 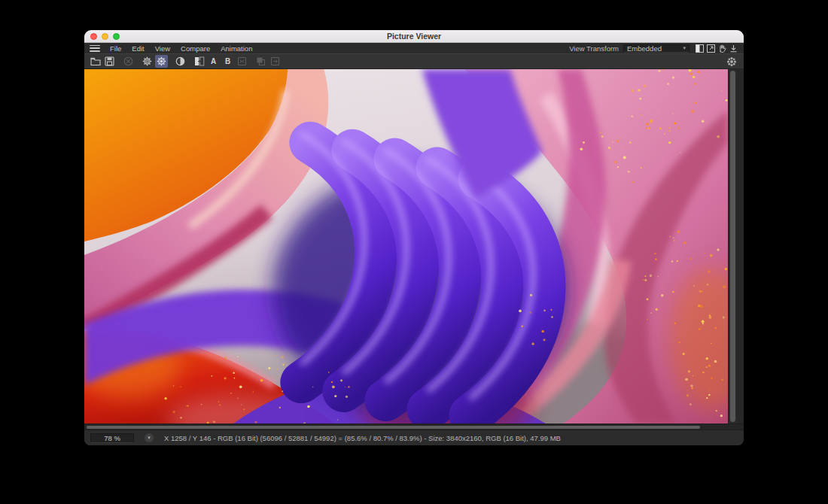 I want to click on view-transform-dropdown: Embedded ▾, so click(x=656, y=48).